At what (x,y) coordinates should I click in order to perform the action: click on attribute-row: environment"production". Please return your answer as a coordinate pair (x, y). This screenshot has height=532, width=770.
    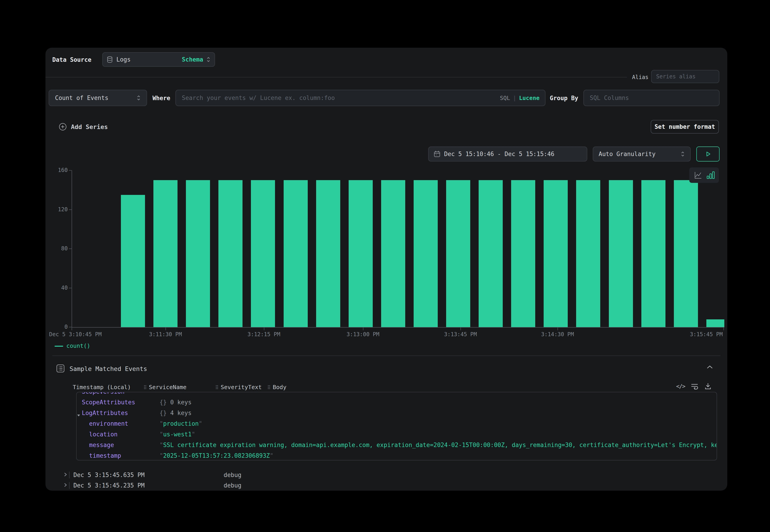
    Looking at the image, I should click on (397, 426).